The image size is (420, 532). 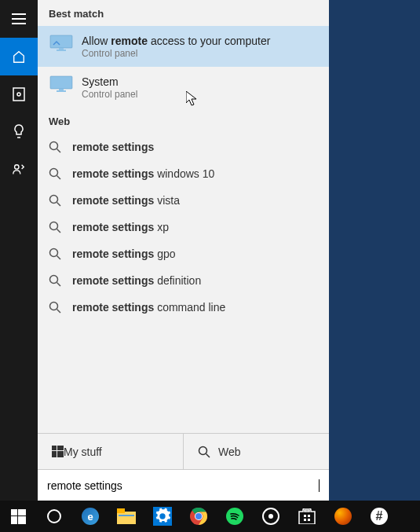 What do you see at coordinates (184, 87) in the screenshot?
I see `result-system: System Control panel` at bounding box center [184, 87].